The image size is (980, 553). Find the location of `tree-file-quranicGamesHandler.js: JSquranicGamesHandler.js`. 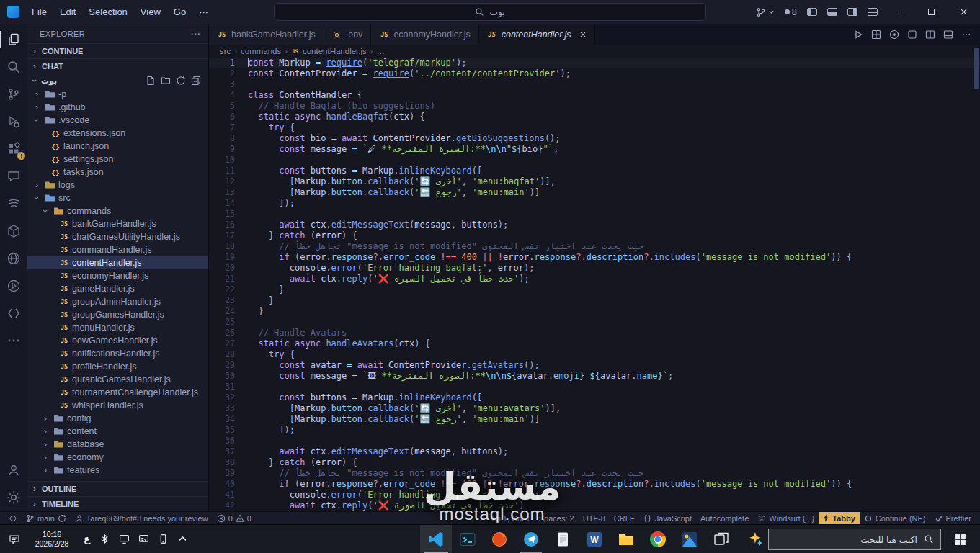

tree-file-quranicGamesHandler.js: JSquranicGamesHandler.js is located at coordinates (118, 379).